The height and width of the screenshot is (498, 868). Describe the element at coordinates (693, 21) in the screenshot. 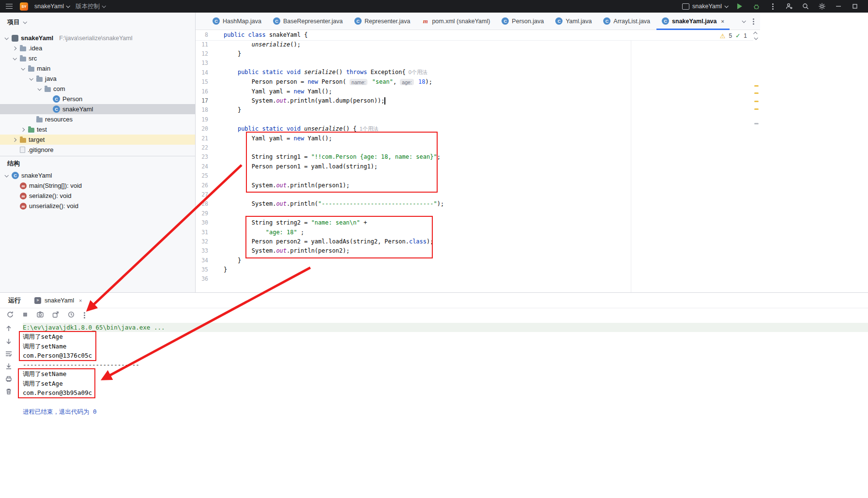

I see `tab-snakeYaml.java: CsnakeYaml.java×` at that location.